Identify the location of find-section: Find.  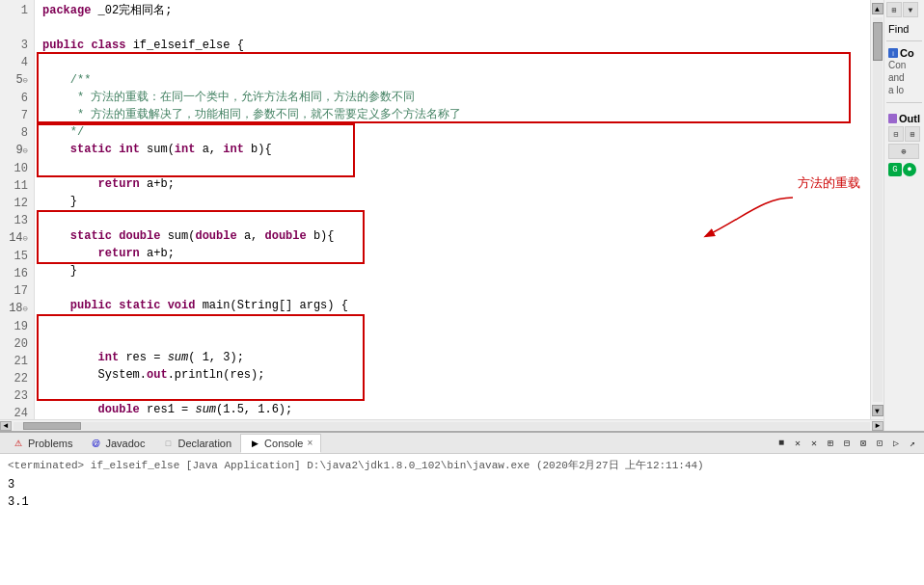
(905, 29).